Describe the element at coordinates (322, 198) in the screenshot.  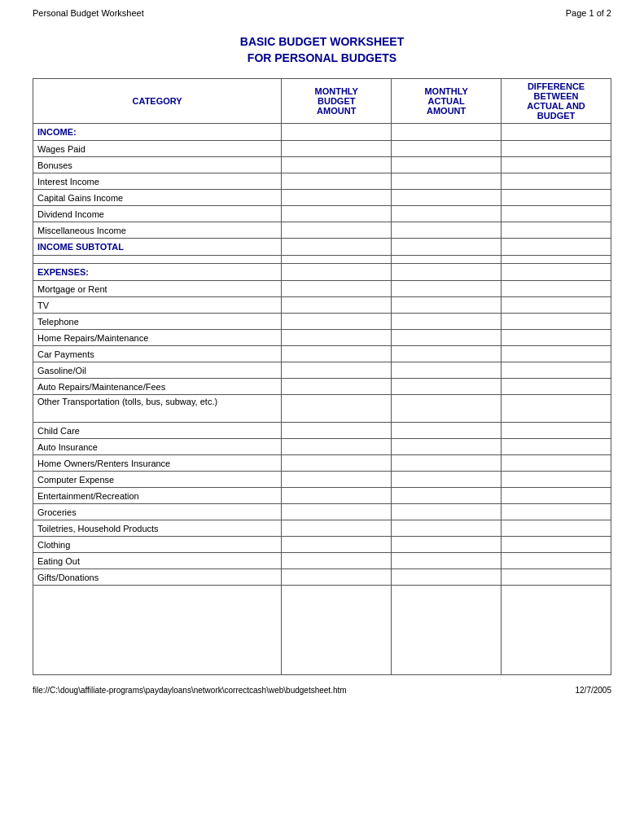
I see `table-row: Capital Gains Income` at that location.